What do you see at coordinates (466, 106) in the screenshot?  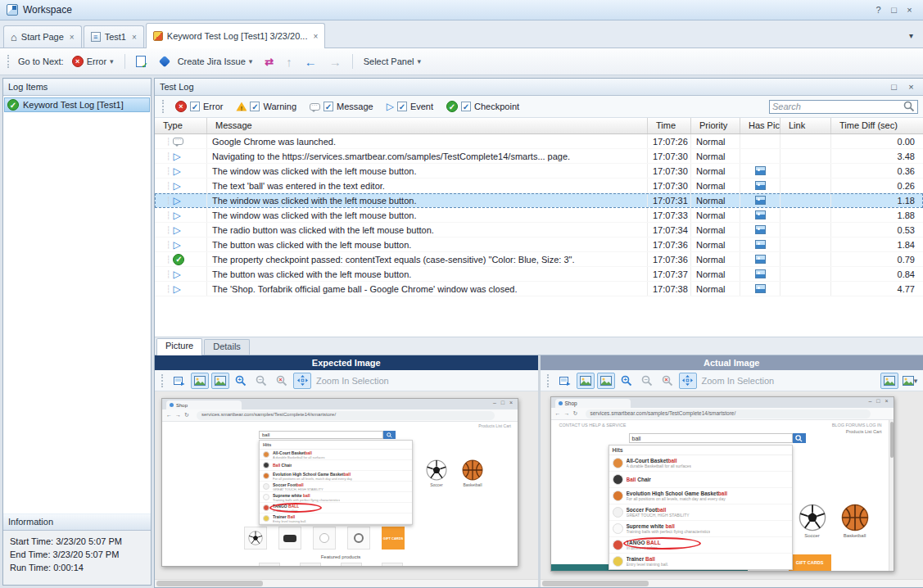 I see `checkpoint-checkbox: ✓` at bounding box center [466, 106].